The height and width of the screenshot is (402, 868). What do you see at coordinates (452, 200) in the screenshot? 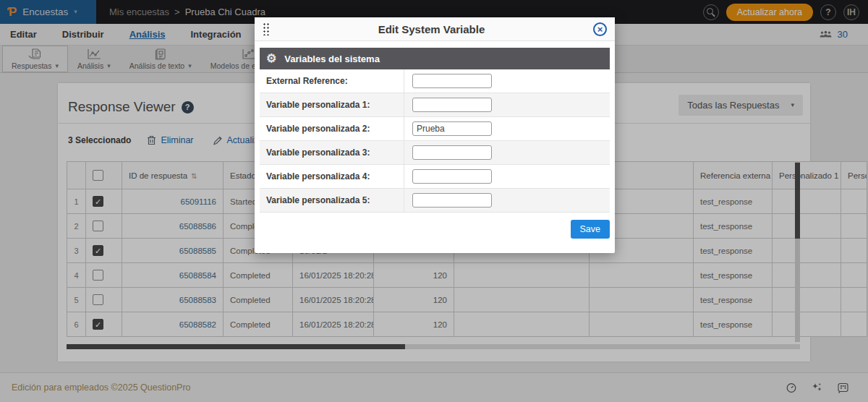
I see `custom-variable-5-input` at bounding box center [452, 200].